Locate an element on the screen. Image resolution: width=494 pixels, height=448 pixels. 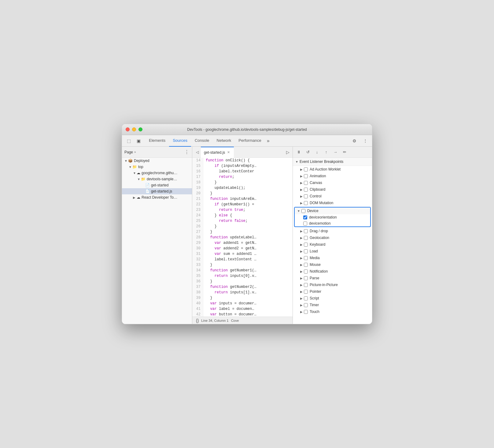
line-content: return true; is located at coordinates (224, 210).